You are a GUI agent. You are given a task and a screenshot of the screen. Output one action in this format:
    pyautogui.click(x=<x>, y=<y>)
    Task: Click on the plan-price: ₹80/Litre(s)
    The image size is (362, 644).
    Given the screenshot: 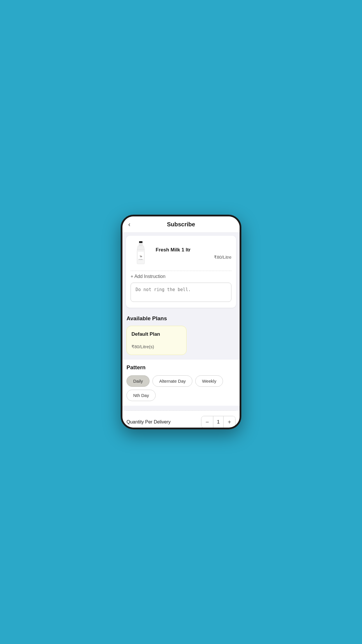 What is the action you would take?
    pyautogui.click(x=157, y=347)
    